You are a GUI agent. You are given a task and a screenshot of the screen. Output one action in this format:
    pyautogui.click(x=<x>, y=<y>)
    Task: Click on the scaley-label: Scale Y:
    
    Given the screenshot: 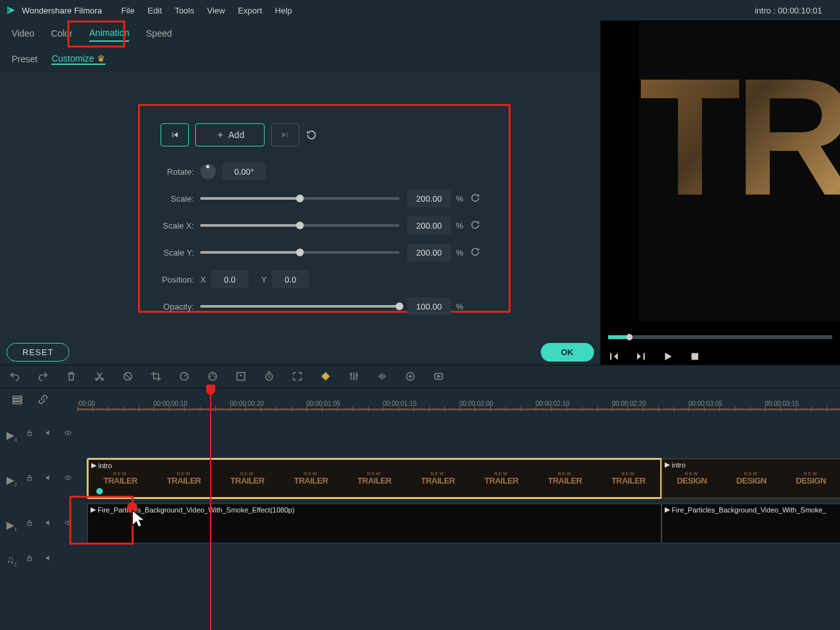 What is the action you would take?
    pyautogui.click(x=177, y=253)
    